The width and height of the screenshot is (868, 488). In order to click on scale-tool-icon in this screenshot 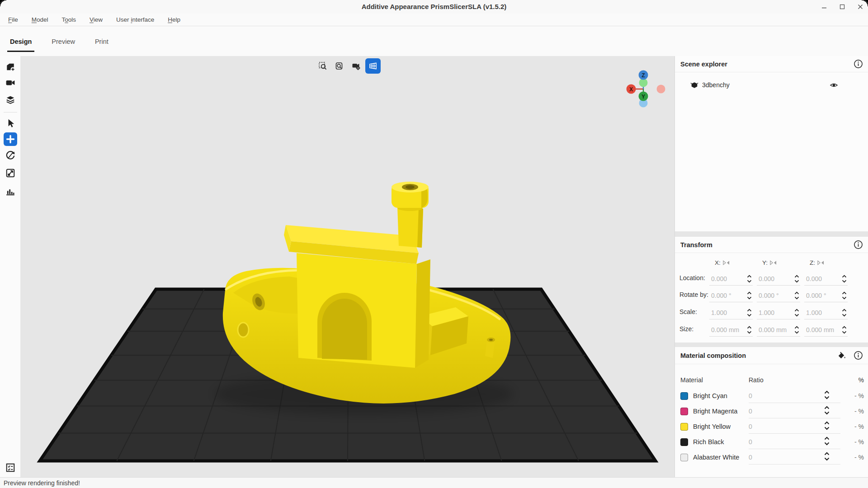, I will do `click(10, 173)`.